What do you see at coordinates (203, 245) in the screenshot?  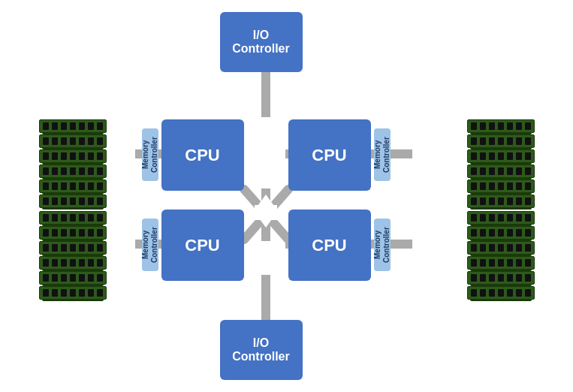 I see `cpu-bottom-left: CPU` at bounding box center [203, 245].